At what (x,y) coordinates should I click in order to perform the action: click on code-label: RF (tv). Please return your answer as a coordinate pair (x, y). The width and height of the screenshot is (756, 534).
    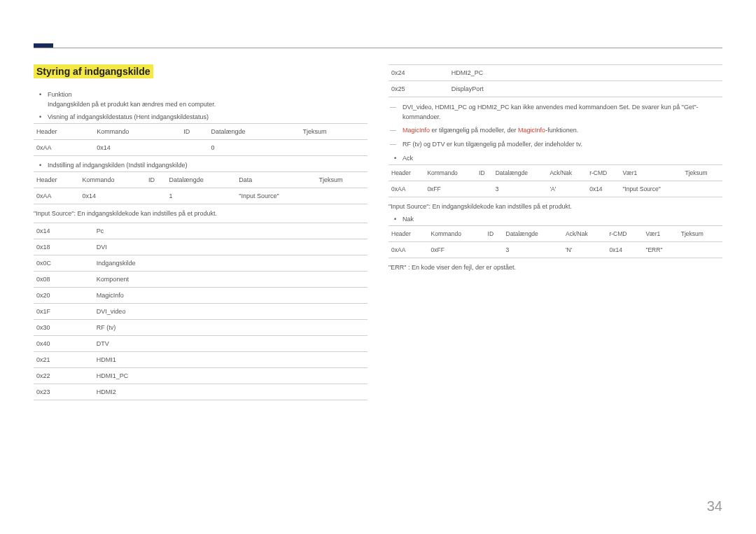
    Looking at the image, I should click on (231, 328).